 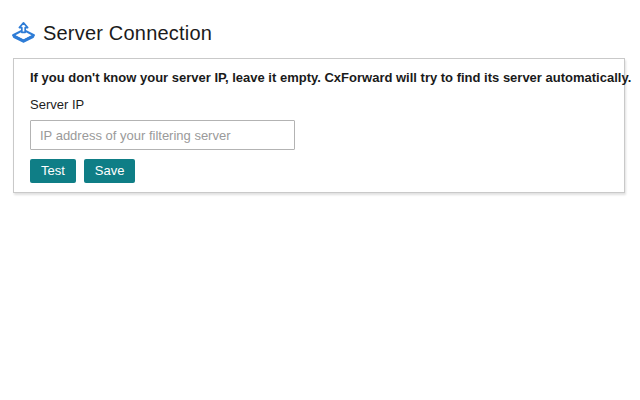 What do you see at coordinates (128, 34) in the screenshot?
I see `page-title: Server Connection` at bounding box center [128, 34].